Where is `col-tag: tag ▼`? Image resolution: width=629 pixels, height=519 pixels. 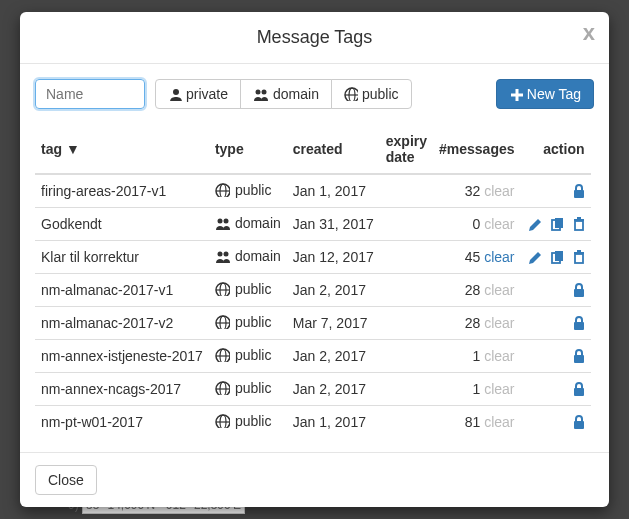 col-tag: tag ▼ is located at coordinates (122, 150).